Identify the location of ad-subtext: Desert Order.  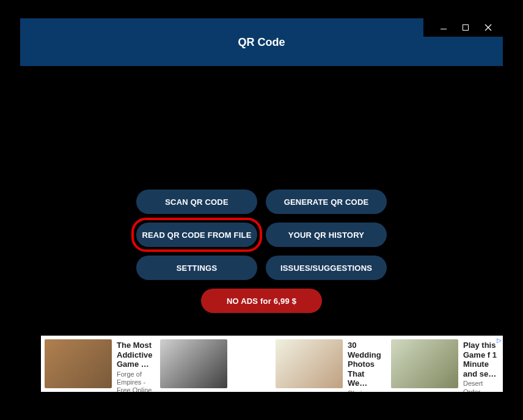
(481, 386).